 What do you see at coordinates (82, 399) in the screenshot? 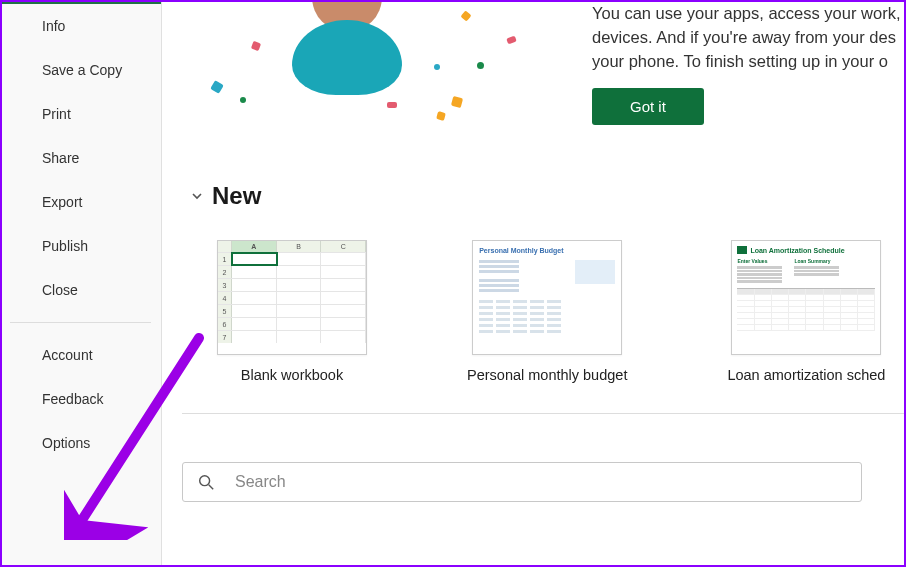
I see `sidebar-item-feedback: Feedback` at bounding box center [82, 399].